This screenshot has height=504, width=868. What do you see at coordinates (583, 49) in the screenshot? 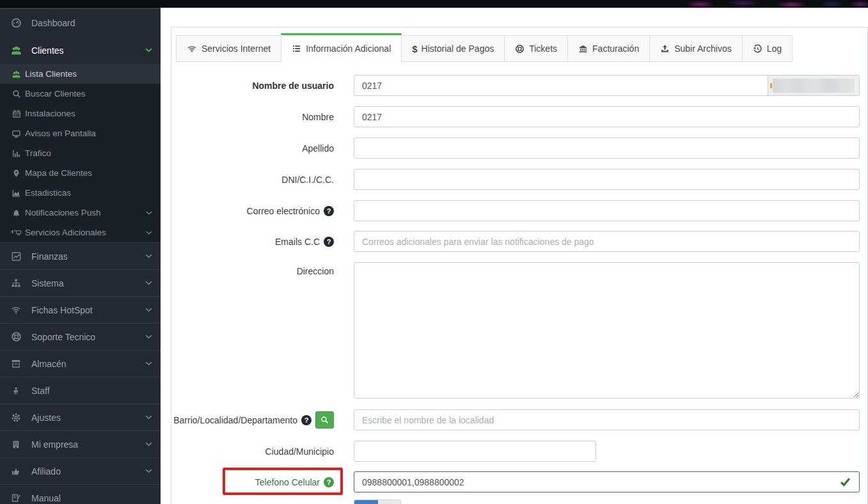
I see `bank-icon` at bounding box center [583, 49].